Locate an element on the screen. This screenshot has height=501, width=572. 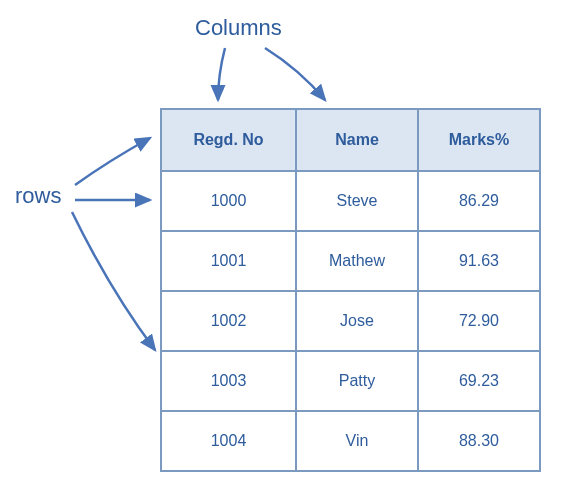
col-header-marks: Marks% is located at coordinates (479, 140).